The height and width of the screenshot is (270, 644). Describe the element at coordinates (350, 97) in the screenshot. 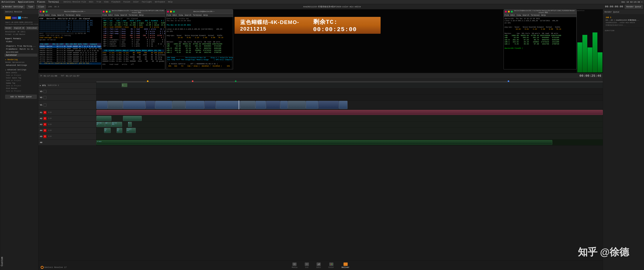

I see `v2-content` at that location.